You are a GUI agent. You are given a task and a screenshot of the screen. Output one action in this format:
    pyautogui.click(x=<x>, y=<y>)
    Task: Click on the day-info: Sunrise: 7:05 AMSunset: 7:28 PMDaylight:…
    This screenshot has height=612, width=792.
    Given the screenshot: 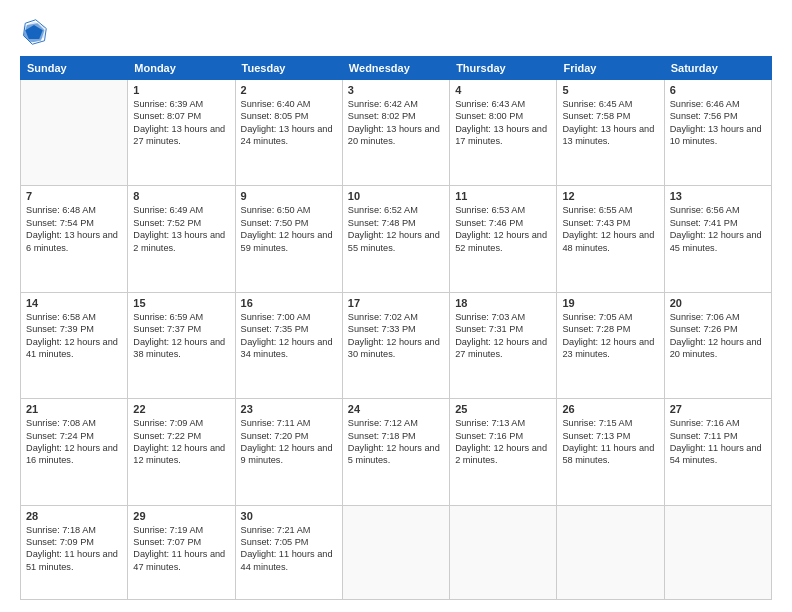 What is the action you would take?
    pyautogui.click(x=610, y=336)
    